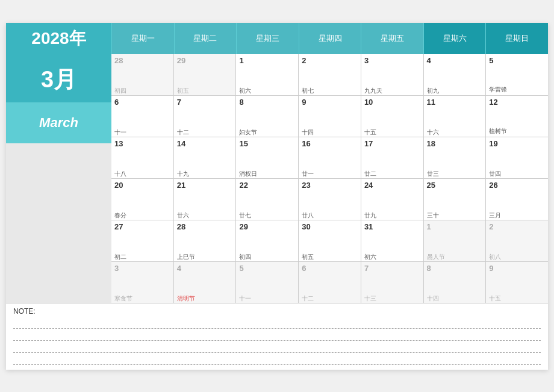 Image resolution: width=554 pixels, height=392 pixels. Describe the element at coordinates (142, 299) in the screenshot. I see `lunar-date: 寒食节` at that location.